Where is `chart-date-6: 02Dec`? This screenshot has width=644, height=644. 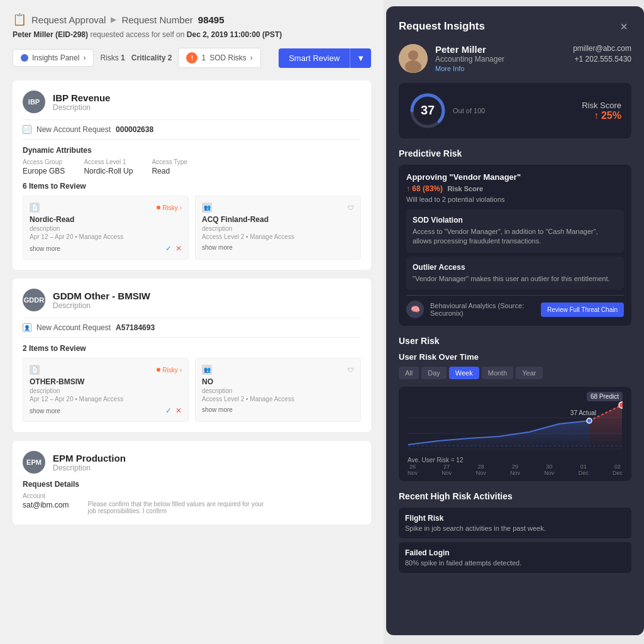
chart-date-6: 02Dec is located at coordinates (618, 470).